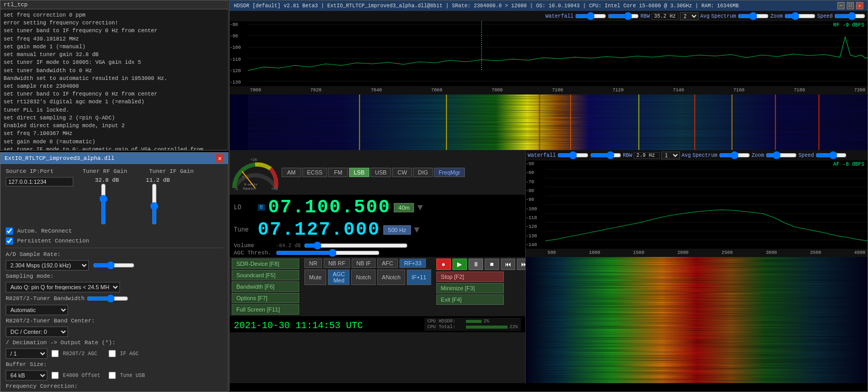 This screenshot has height=392, width=868. I want to click on db-label-90: -90, so click(239, 36).